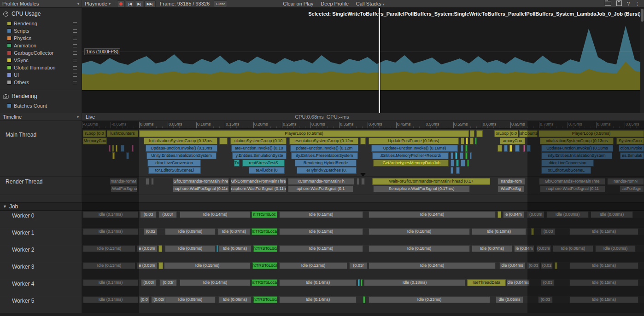  I want to click on clear-on-play-toggle: Clear on Play, so click(298, 4).